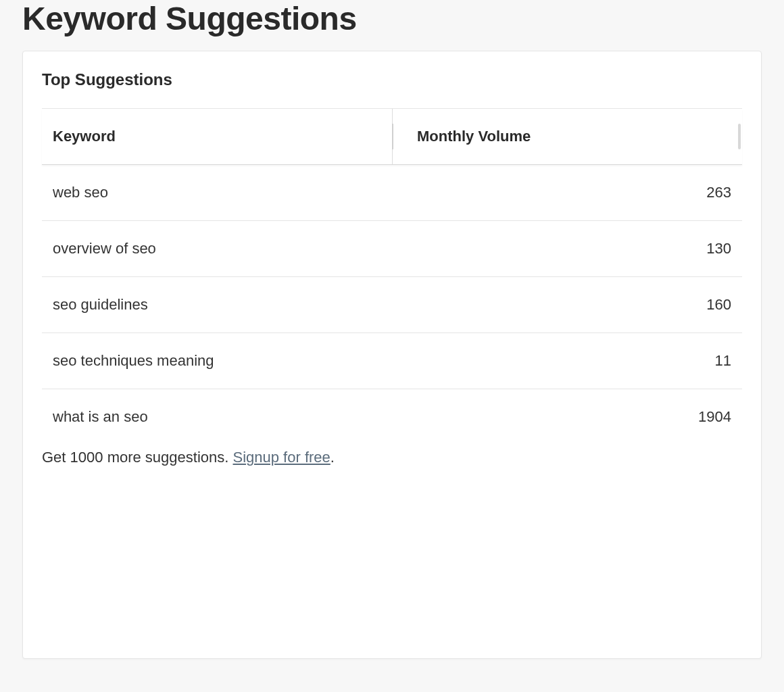 This screenshot has width=784, height=692. What do you see at coordinates (719, 305) in the screenshot?
I see `cell-volume: 160` at bounding box center [719, 305].